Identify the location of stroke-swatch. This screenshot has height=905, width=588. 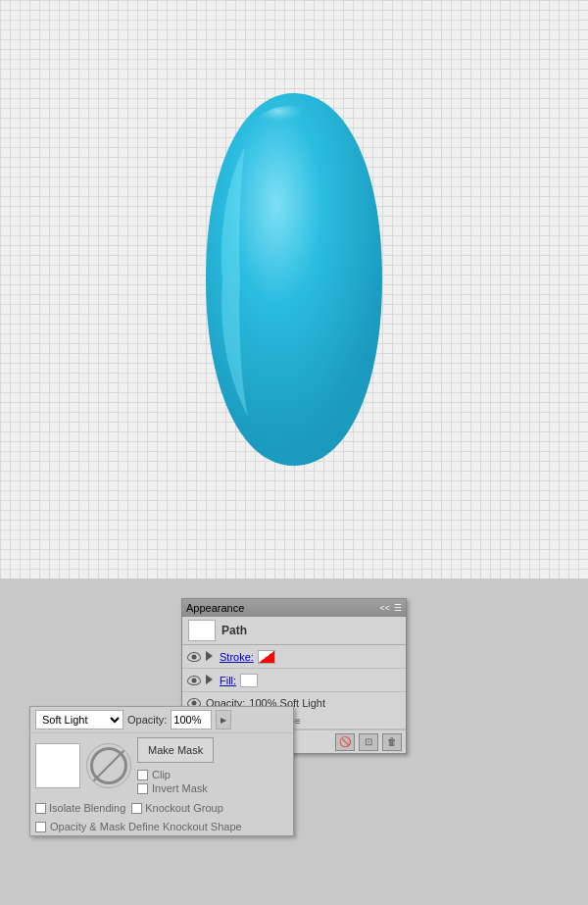
(267, 657).